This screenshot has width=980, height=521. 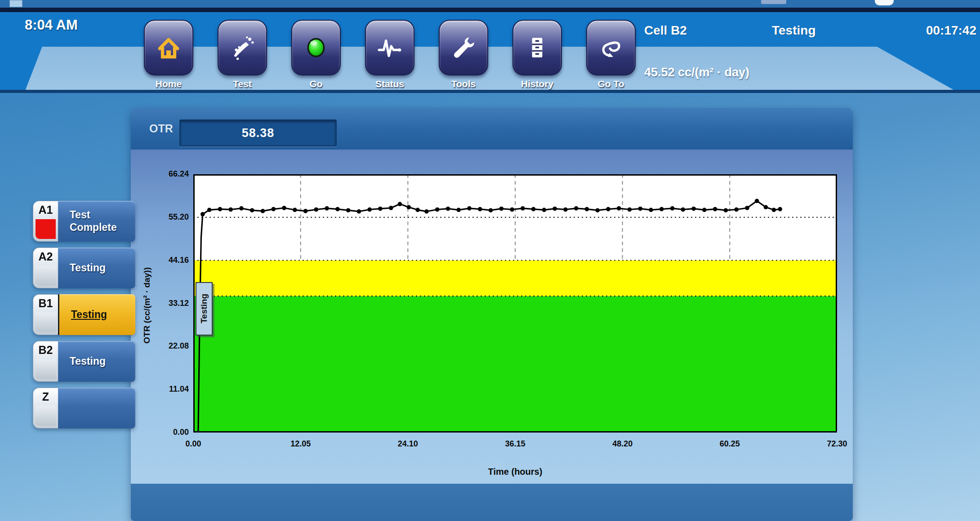 What do you see at coordinates (316, 48) in the screenshot?
I see `go-icon` at bounding box center [316, 48].